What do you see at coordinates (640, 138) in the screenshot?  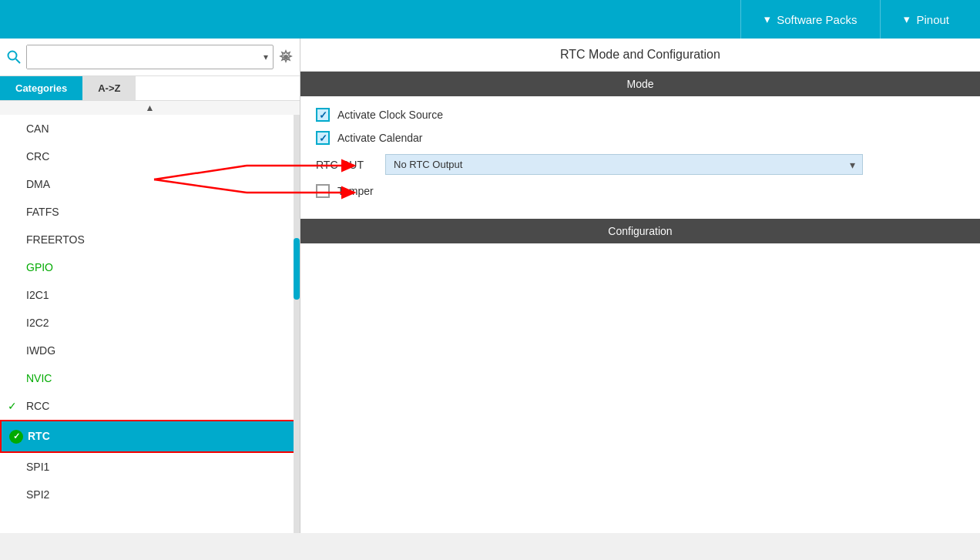 I see `activate-calendar-row: ✓ Activate Calendar` at bounding box center [640, 138].